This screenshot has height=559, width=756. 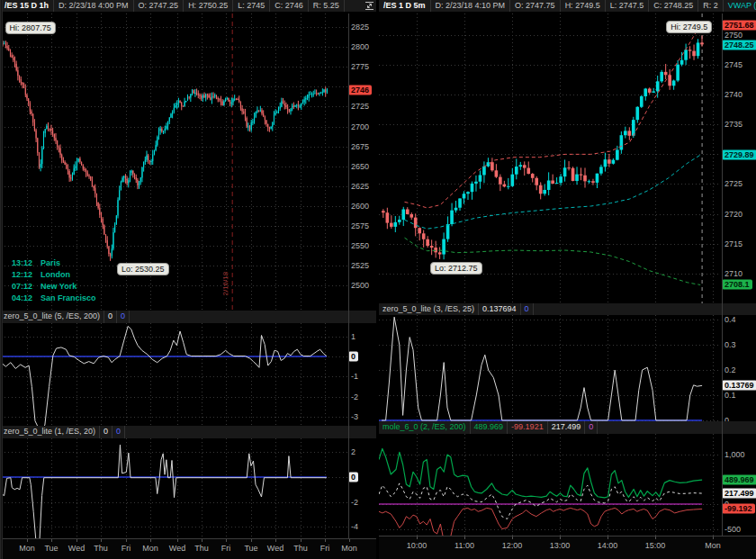 What do you see at coordinates (58, 286) in the screenshot?
I see `session-city: New York` at bounding box center [58, 286].